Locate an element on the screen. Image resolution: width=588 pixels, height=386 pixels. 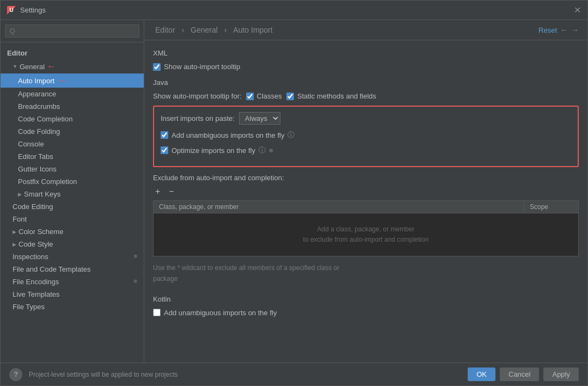
add-unambiguous-checkbox is located at coordinates (164, 135).